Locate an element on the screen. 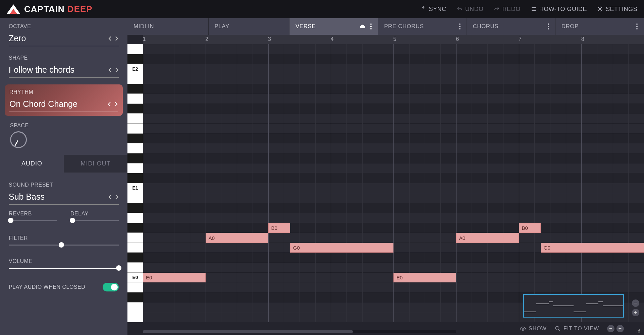 The height and width of the screenshot is (335, 644). redo-button: REDO is located at coordinates (507, 9).